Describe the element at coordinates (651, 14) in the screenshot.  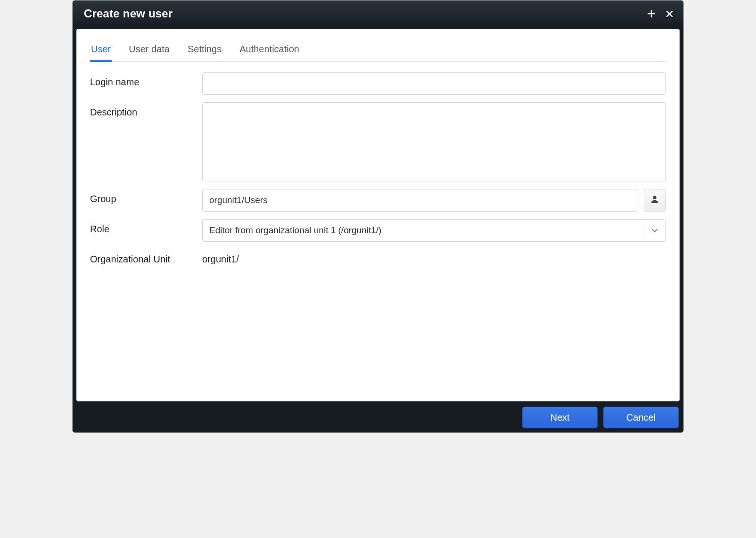
I see `add-icon` at that location.